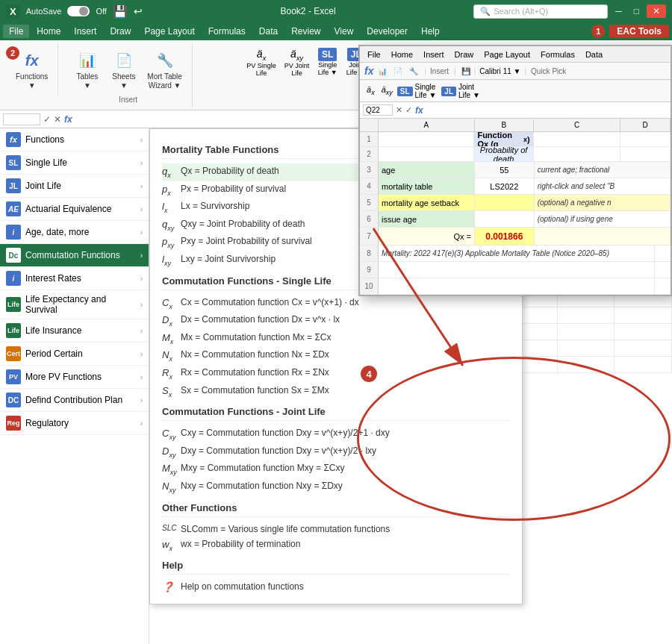 The width and height of the screenshot is (672, 644). What do you see at coordinates (47, 119) in the screenshot?
I see `formula-checkmark: ✓` at bounding box center [47, 119].